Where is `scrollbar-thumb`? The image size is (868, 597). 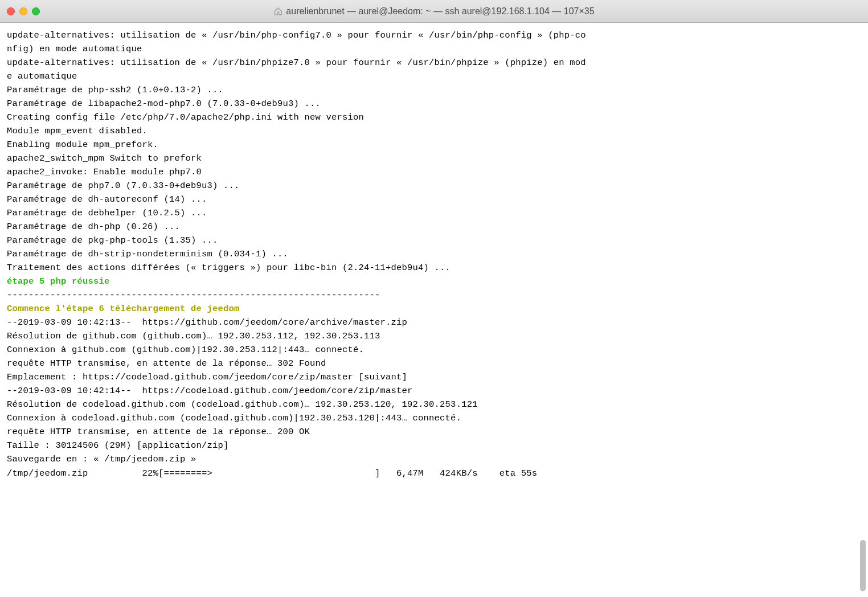
scrollbar-thumb is located at coordinates (863, 566).